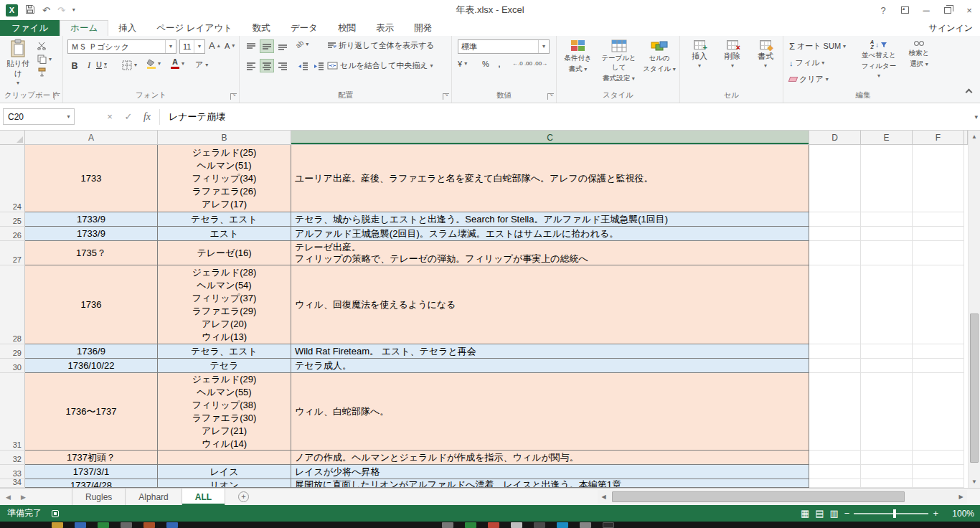 The width and height of the screenshot is (980, 528). I want to click on help-button: ?, so click(883, 10).